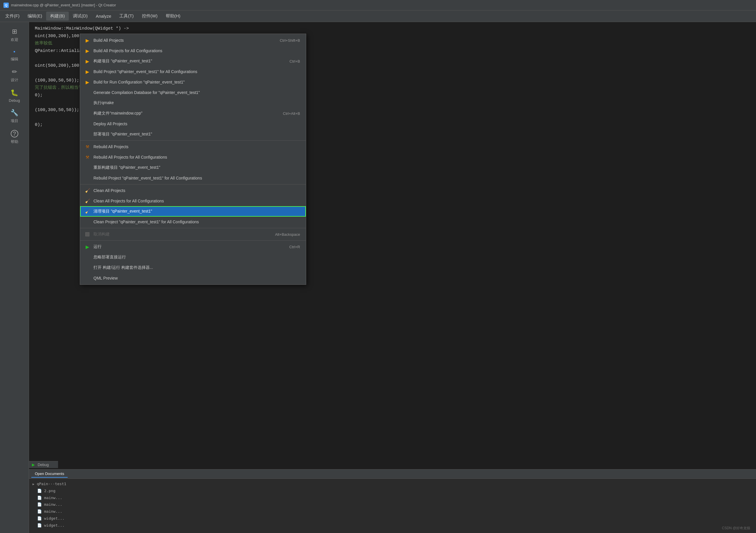  What do you see at coordinates (49, 474) in the screenshot?
I see `tab-open-documents: Open Documents` at bounding box center [49, 474].